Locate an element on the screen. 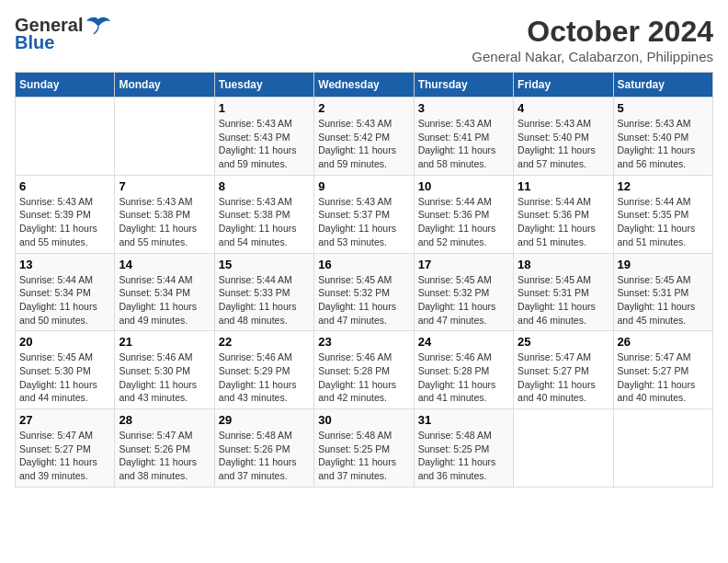  day-info: Sunrise: 5:47 AMSunset: 5:26 PMDaylight:… is located at coordinates (164, 456).